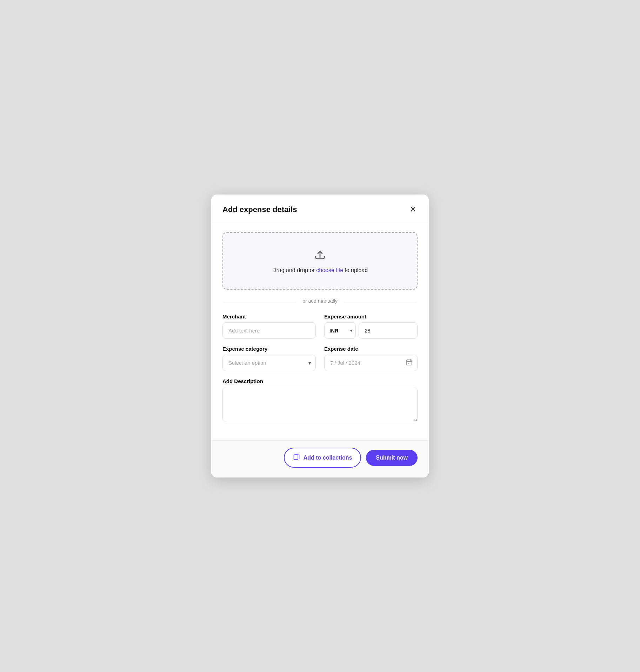  I want to click on upload-icon, so click(320, 255).